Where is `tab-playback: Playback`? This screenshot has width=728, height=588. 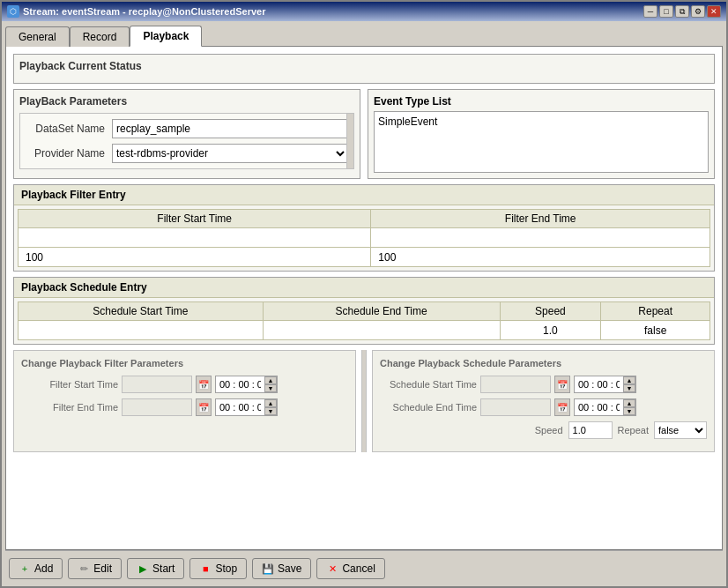
tab-playback: Playback is located at coordinates (166, 36).